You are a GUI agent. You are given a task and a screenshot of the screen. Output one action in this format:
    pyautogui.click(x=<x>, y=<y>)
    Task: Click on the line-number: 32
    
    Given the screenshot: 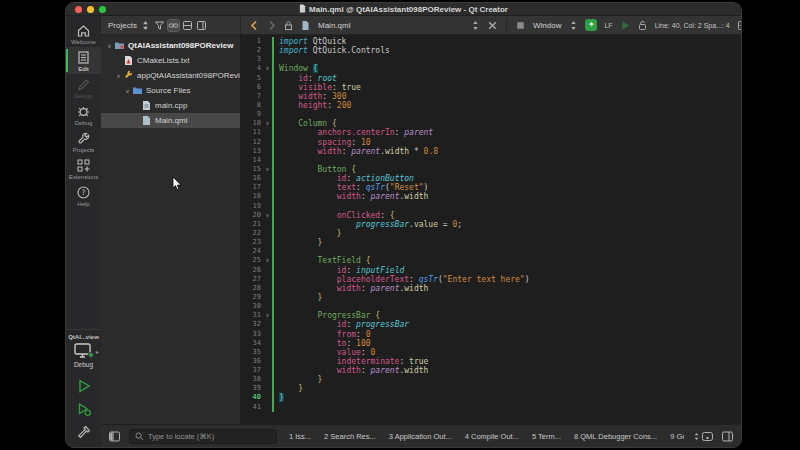 What is the action you would take?
    pyautogui.click(x=252, y=324)
    